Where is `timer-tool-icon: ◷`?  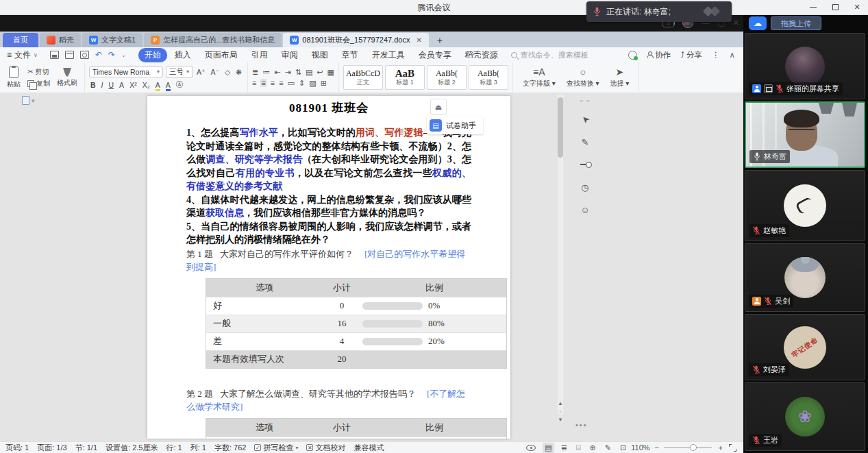 timer-tool-icon: ◷ is located at coordinates (585, 187).